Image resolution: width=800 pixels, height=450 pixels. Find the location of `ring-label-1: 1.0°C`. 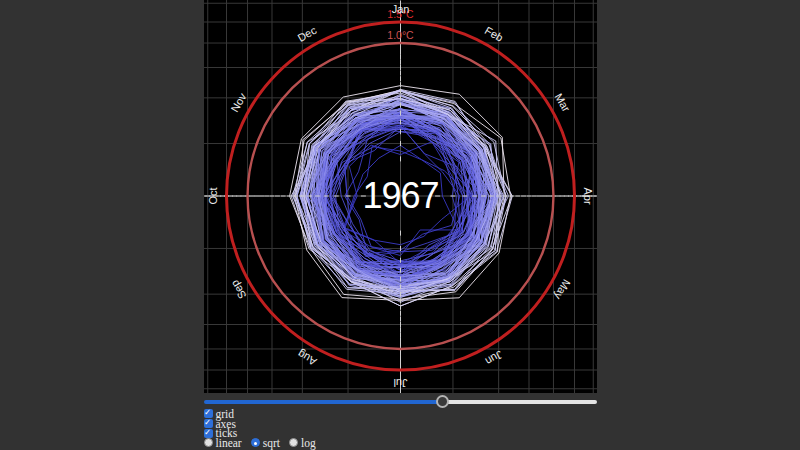

ring-label-1: 1.0°C is located at coordinates (400, 35).